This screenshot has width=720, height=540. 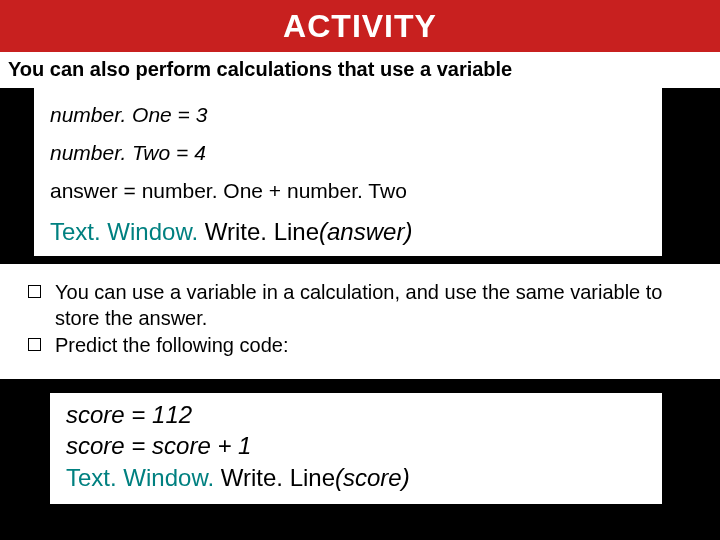 I want to click on code-arg: (answer), so click(x=366, y=232).